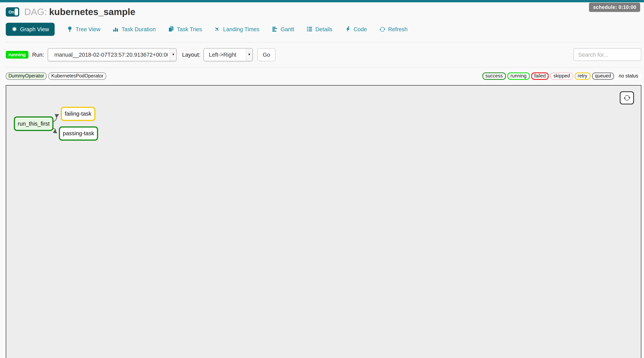  I want to click on legend-status-failed: failed, so click(540, 76).